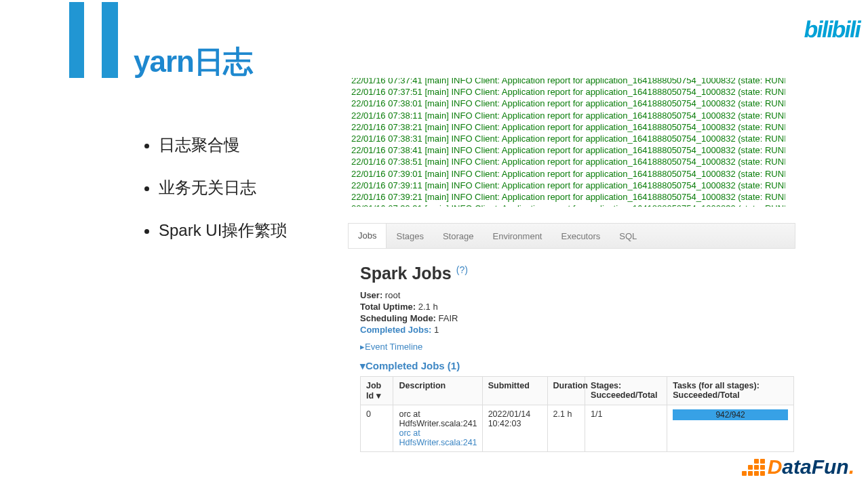 The height and width of the screenshot is (488, 868). Describe the element at coordinates (377, 428) in the screenshot. I see `cell-jobid: 0` at that location.